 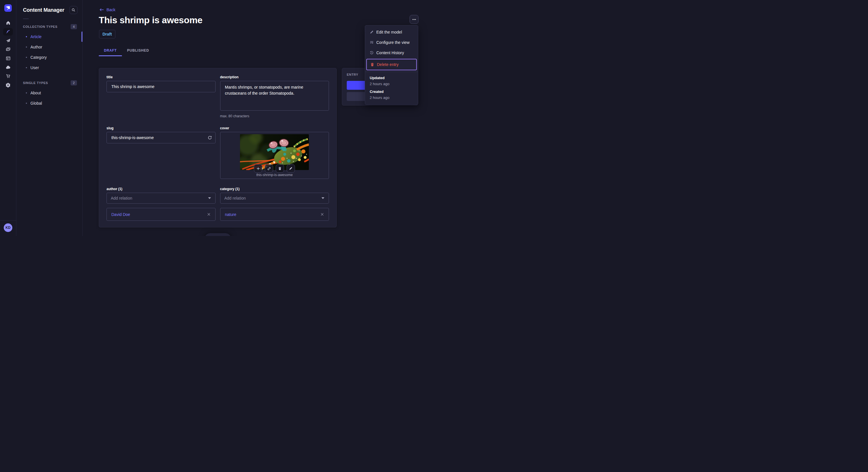 I want to click on author-relation-link: David Doe, so click(x=121, y=214).